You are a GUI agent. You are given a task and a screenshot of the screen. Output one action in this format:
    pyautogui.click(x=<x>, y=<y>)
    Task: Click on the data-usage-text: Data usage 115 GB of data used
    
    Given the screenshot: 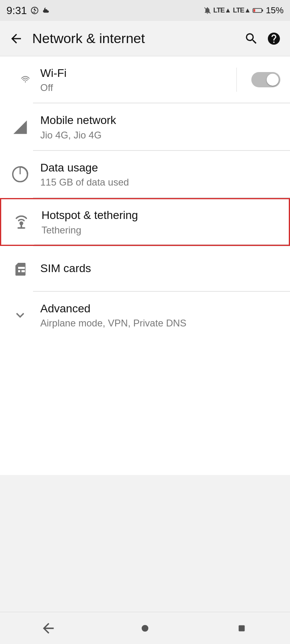 What is the action you would take?
    pyautogui.click(x=160, y=174)
    